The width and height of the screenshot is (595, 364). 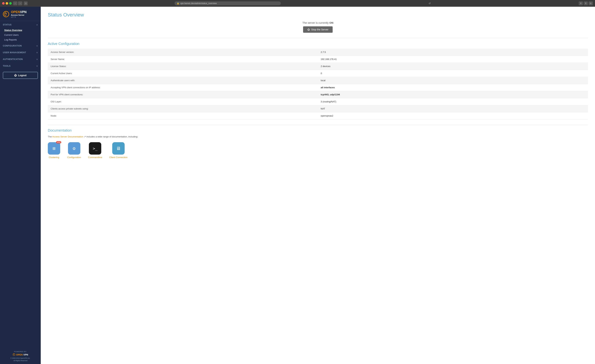 What do you see at coordinates (586, 3) in the screenshot?
I see `share-button: ⬆` at bounding box center [586, 3].